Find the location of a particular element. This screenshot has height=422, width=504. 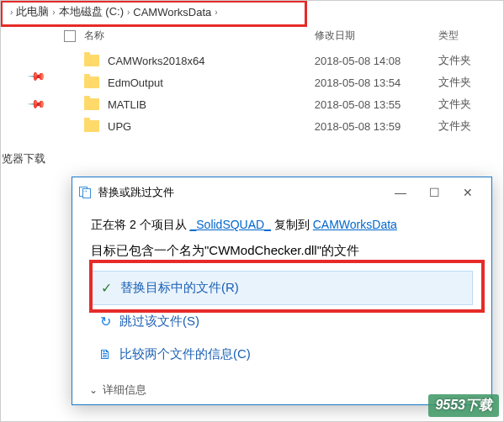

breadcrumb-item: 此电脑 is located at coordinates (32, 12).